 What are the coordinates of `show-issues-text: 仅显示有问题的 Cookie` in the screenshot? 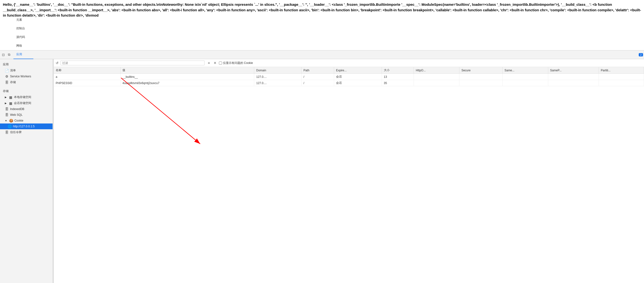 It's located at (238, 63).